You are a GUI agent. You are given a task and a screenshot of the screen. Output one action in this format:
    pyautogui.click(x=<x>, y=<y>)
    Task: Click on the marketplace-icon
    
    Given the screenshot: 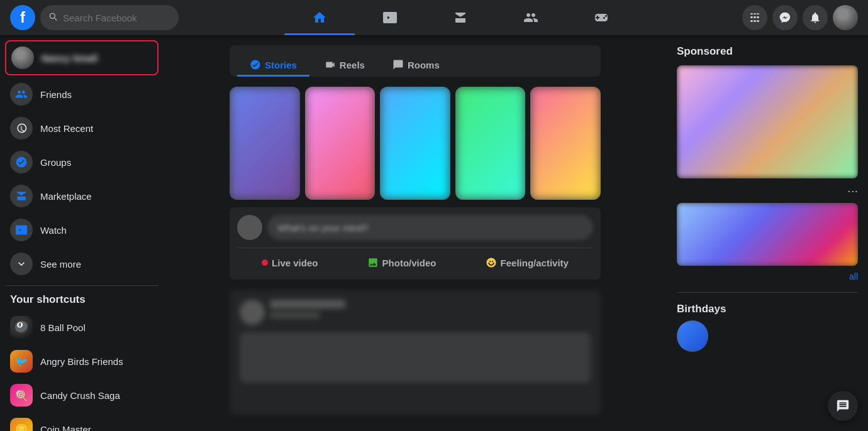 What is the action you would take?
    pyautogui.click(x=21, y=196)
    